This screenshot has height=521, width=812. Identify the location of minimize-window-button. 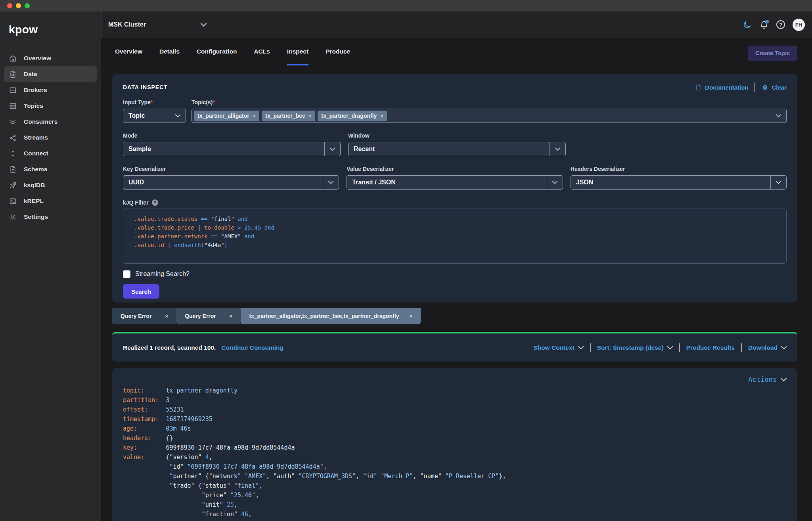
(18, 6).